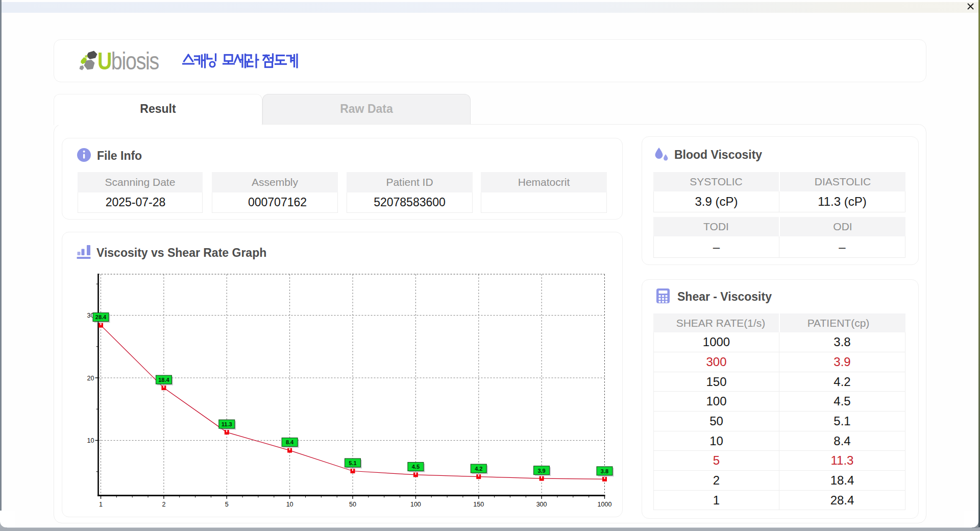 This screenshot has height=531, width=980. What do you see at coordinates (91, 378) in the screenshot?
I see `svg-text: 20` at bounding box center [91, 378].